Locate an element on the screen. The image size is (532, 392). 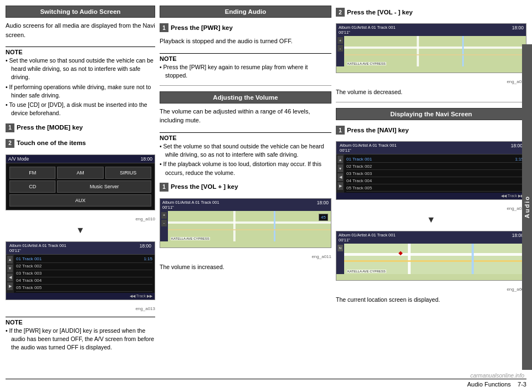
navi-down-btn: ▼ is located at coordinates (340, 168).